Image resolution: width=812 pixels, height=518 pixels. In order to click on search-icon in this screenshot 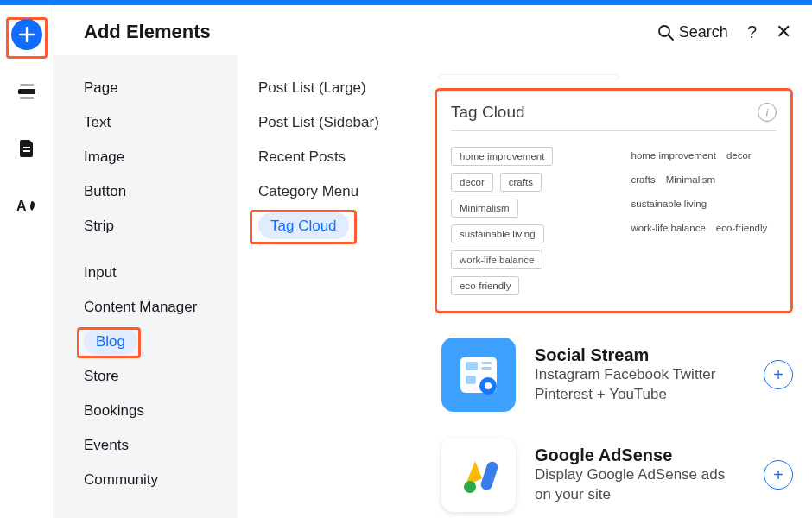, I will do `click(665, 33)`.